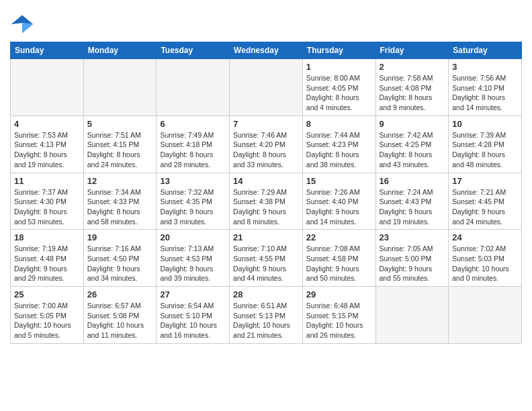 Image resolution: width=532 pixels, height=411 pixels. Describe the element at coordinates (339, 93) in the screenshot. I see `day-info: Sunrise: 8:00 AM Sunset: 4:05 PM Dayligh…` at that location.